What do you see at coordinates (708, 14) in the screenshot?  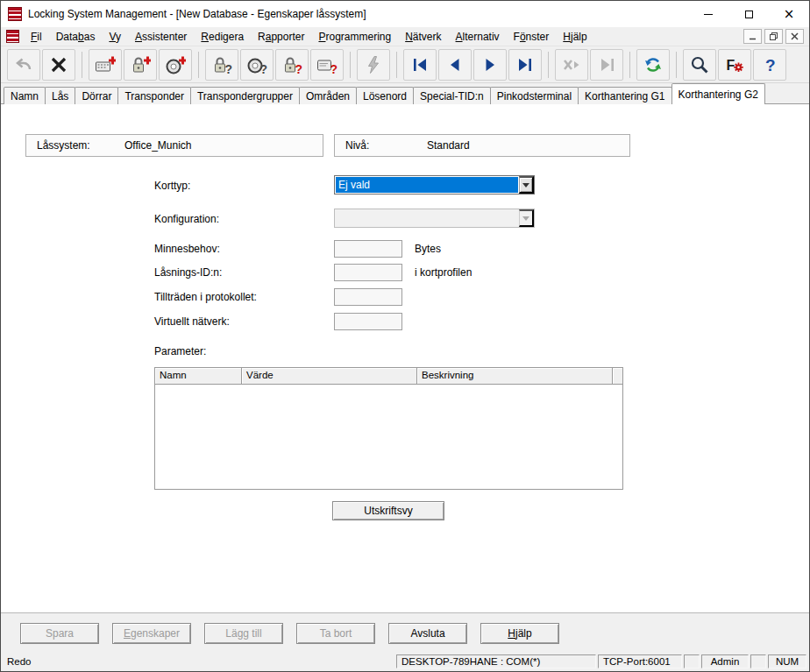 I see `minimize-button` at bounding box center [708, 14].